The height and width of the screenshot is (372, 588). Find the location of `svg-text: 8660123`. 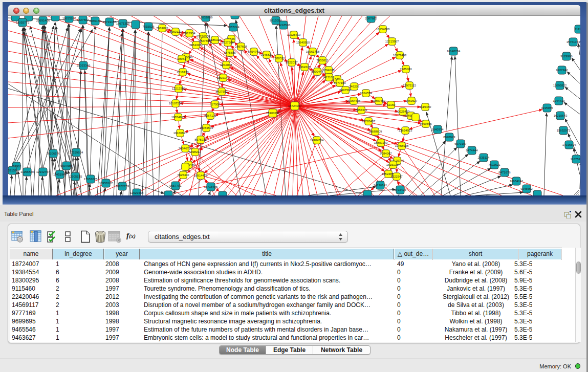

svg-text: 8660123 is located at coordinates (176, 32).